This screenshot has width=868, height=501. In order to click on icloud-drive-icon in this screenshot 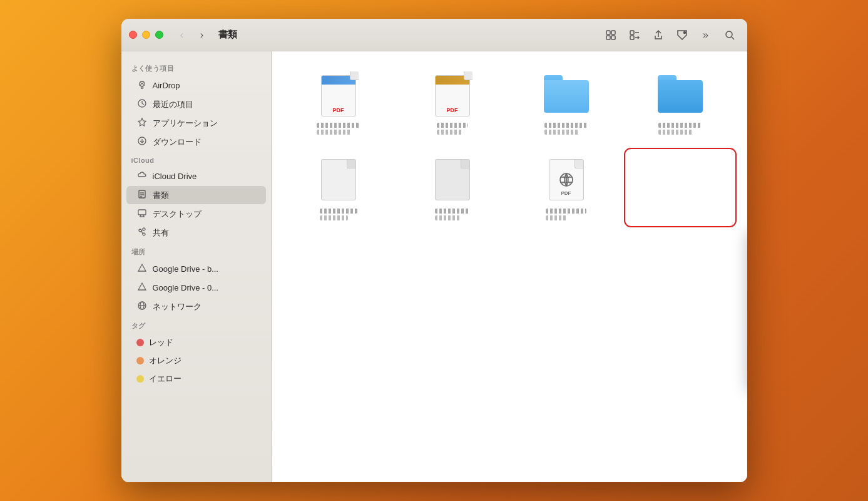, I will do `click(142, 177)`.